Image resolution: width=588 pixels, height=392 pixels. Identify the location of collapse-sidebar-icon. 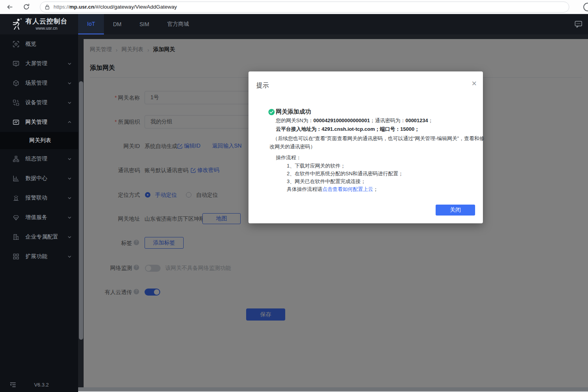
(13, 385).